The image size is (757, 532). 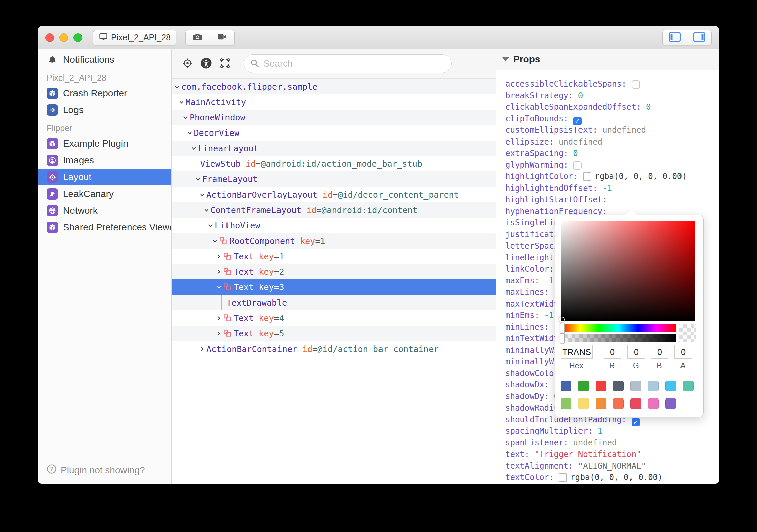 I want to click on device-selector-button: Pixel_2_API_28, so click(x=135, y=38).